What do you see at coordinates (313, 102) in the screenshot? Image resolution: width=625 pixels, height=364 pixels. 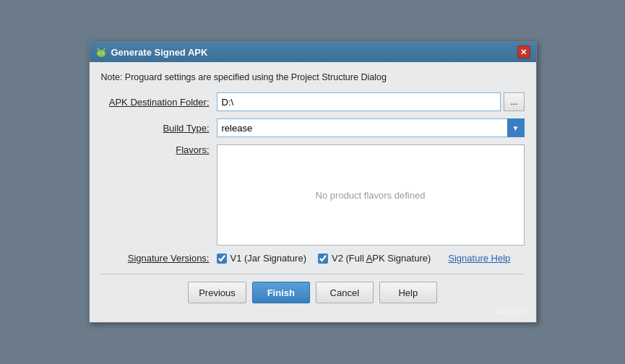 I see `destination-row: APK Destination Folder: ...` at bounding box center [313, 102].